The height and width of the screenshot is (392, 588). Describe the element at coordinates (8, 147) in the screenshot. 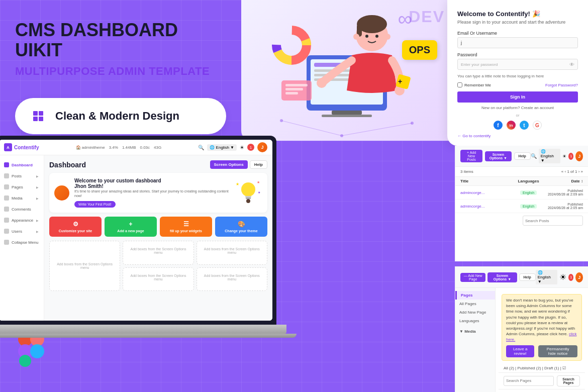

I see `logo-icon: A` at that location.